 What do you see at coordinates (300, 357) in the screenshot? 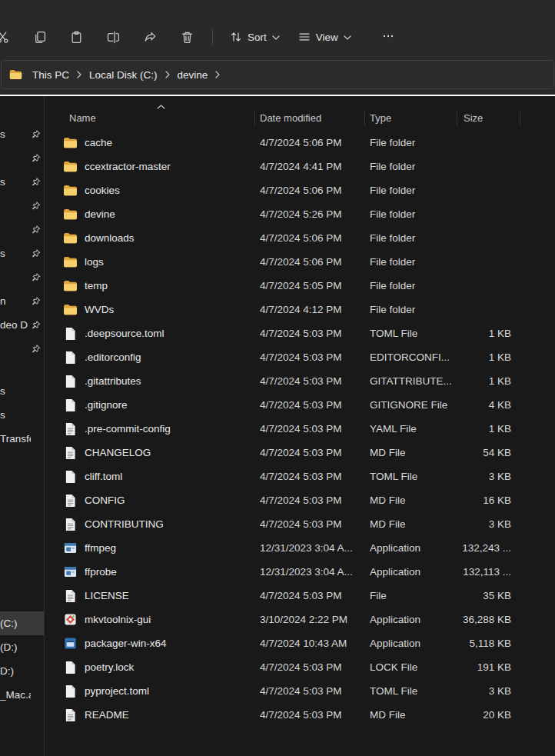
I see `file-row: .editorconfig4/7/2024 5:03 PMEDITORCONFI…` at bounding box center [300, 357].